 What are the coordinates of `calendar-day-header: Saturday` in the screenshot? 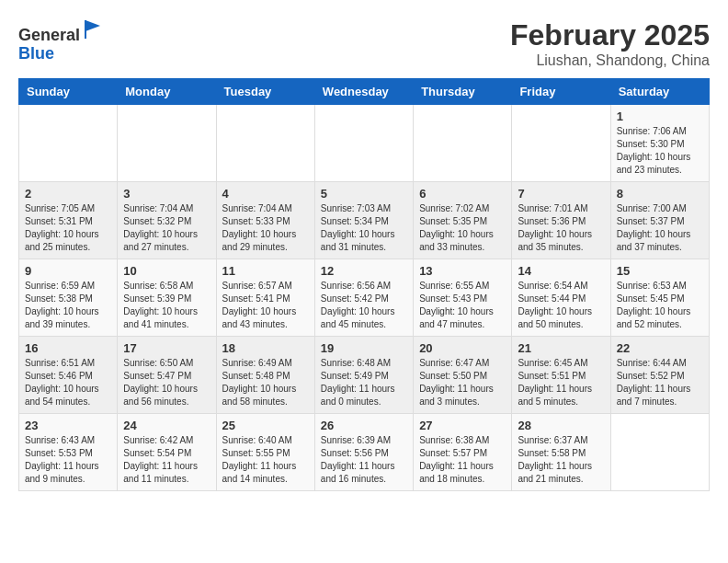 It's located at (660, 92).